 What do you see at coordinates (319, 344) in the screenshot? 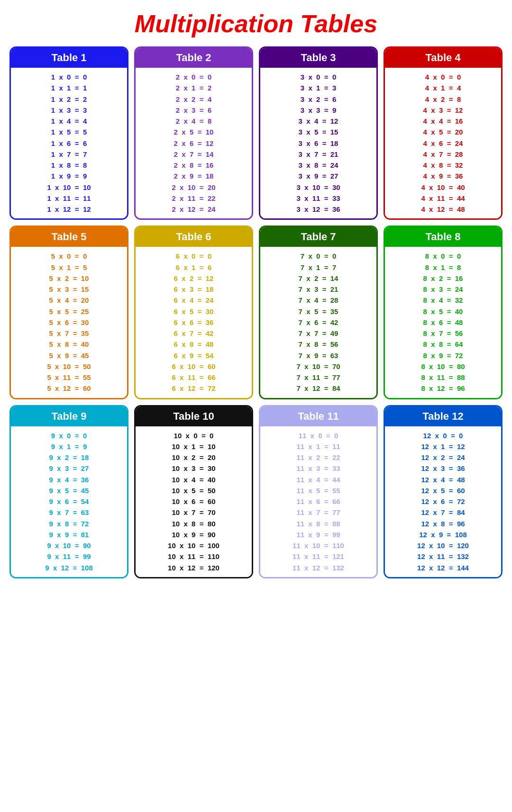
I see `equation-7-8: 7 x 8 = 56` at bounding box center [319, 344].